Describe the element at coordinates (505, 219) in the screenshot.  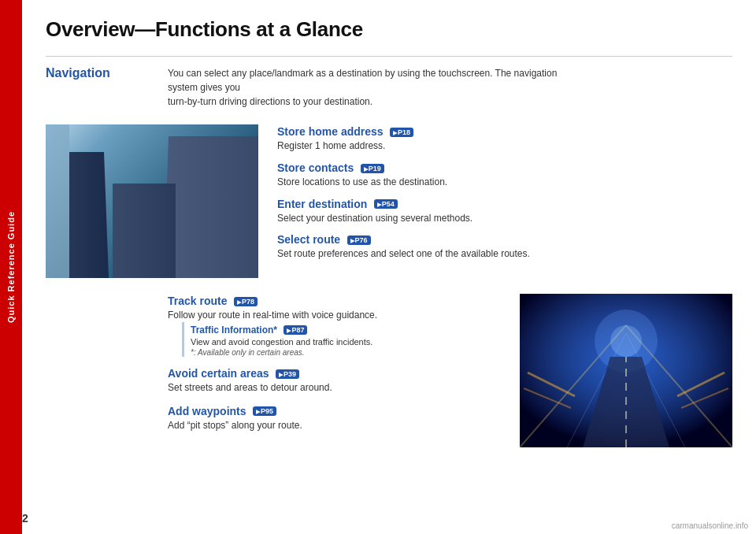
I see `feature-enter-destination-desc: Select your destination using several me…` at that location.